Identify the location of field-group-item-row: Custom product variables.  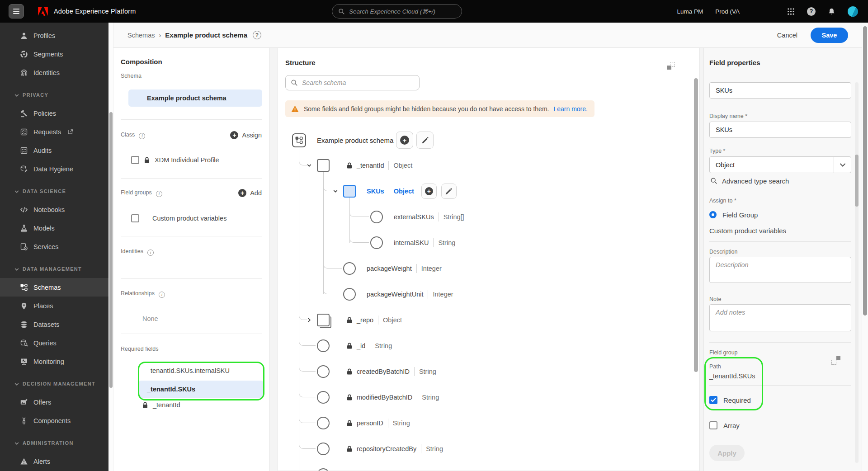
(179, 218).